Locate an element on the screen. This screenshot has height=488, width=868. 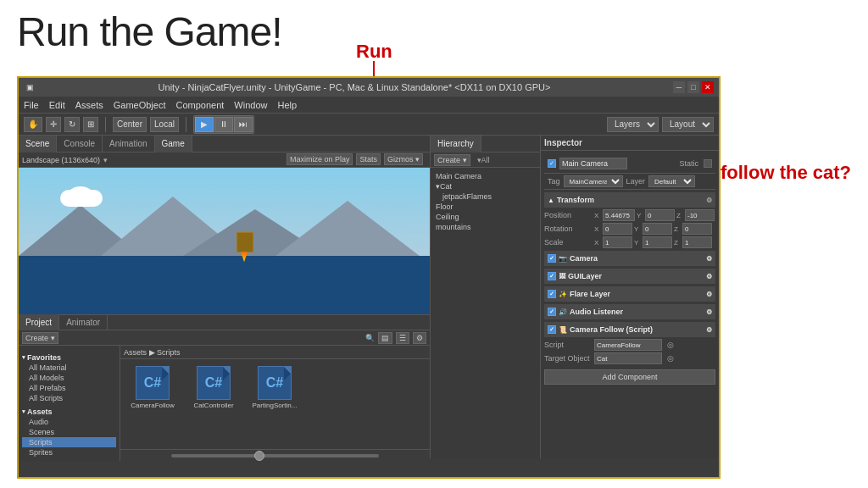
project-settings-btn: ⚙ is located at coordinates (420, 338).